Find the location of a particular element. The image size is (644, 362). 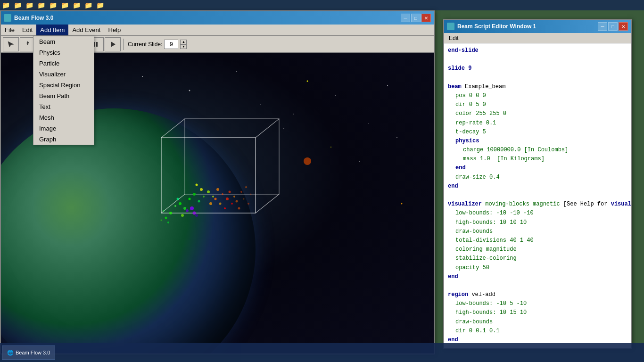

code-line-32: dir 0 0.1 0.1 is located at coordinates (537, 331).